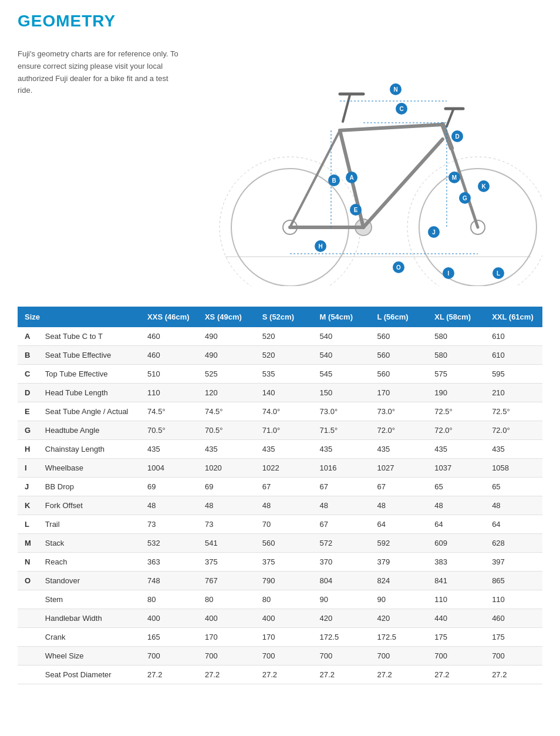 This screenshot has height=736, width=560. What do you see at coordinates (351, 177) in the screenshot?
I see `svg-text: A` at bounding box center [351, 177].